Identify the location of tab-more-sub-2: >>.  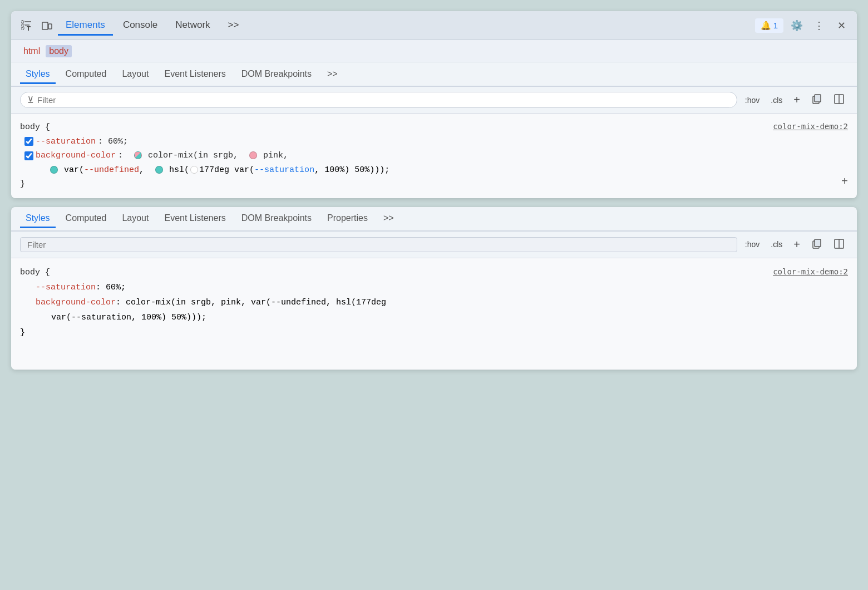
(388, 219).